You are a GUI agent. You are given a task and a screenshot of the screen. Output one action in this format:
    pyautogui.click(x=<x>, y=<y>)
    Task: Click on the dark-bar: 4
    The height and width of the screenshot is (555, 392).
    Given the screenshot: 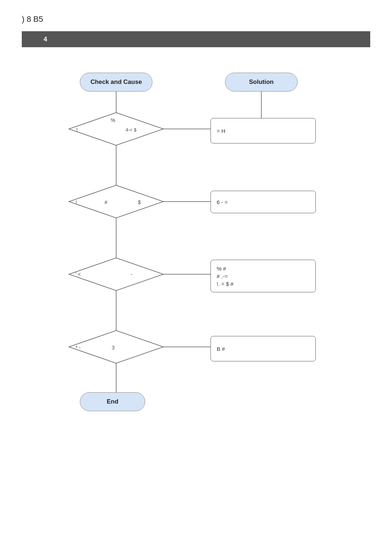 What is the action you would take?
    pyautogui.click(x=196, y=39)
    